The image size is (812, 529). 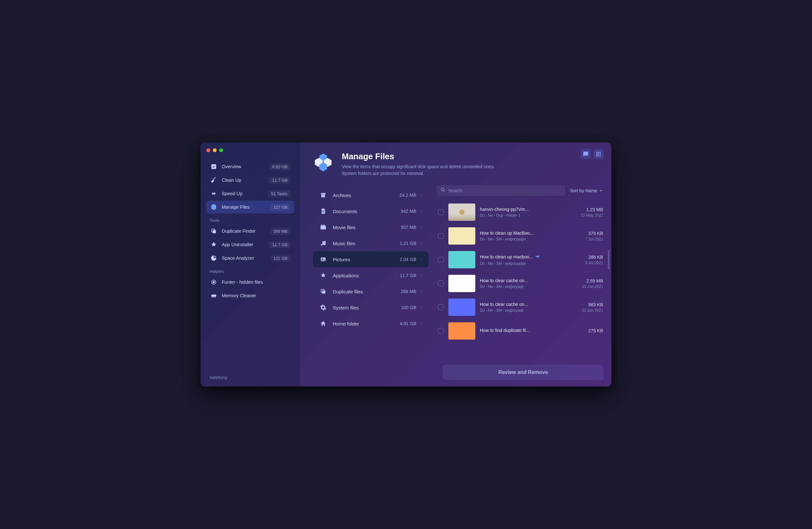 What do you see at coordinates (214, 296) in the screenshot?
I see `ram-icon` at bounding box center [214, 296].